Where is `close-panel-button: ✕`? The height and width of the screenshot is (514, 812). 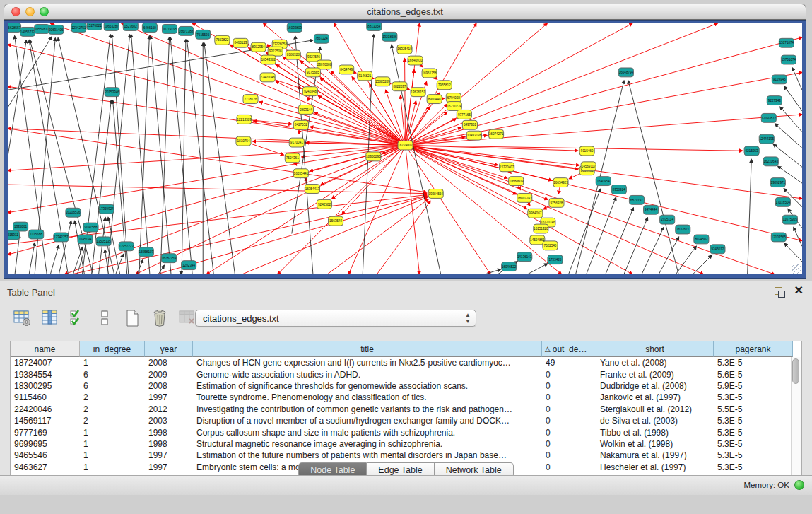
close-panel-button: ✕ is located at coordinates (799, 290).